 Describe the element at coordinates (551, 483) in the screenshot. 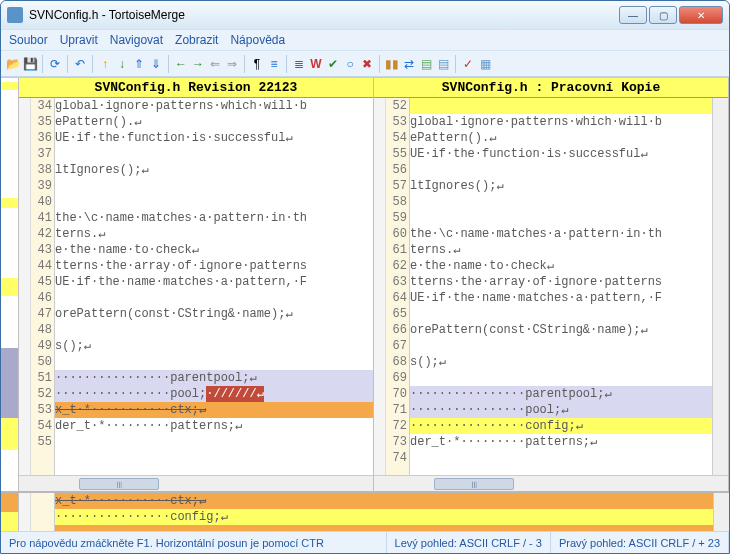

I see `right-hscrollbar: ⫼` at that location.